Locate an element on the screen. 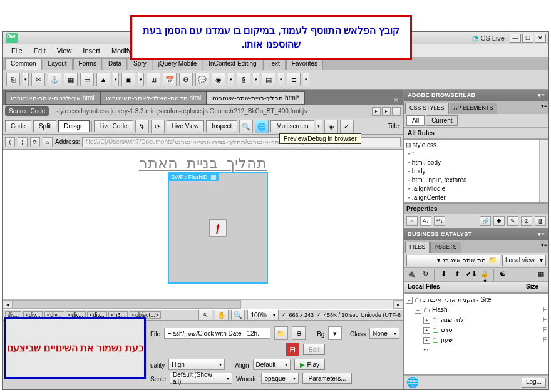 The height and width of the screenshot is (392, 551). related-file-link: layout.css is located at coordinates (95, 111).